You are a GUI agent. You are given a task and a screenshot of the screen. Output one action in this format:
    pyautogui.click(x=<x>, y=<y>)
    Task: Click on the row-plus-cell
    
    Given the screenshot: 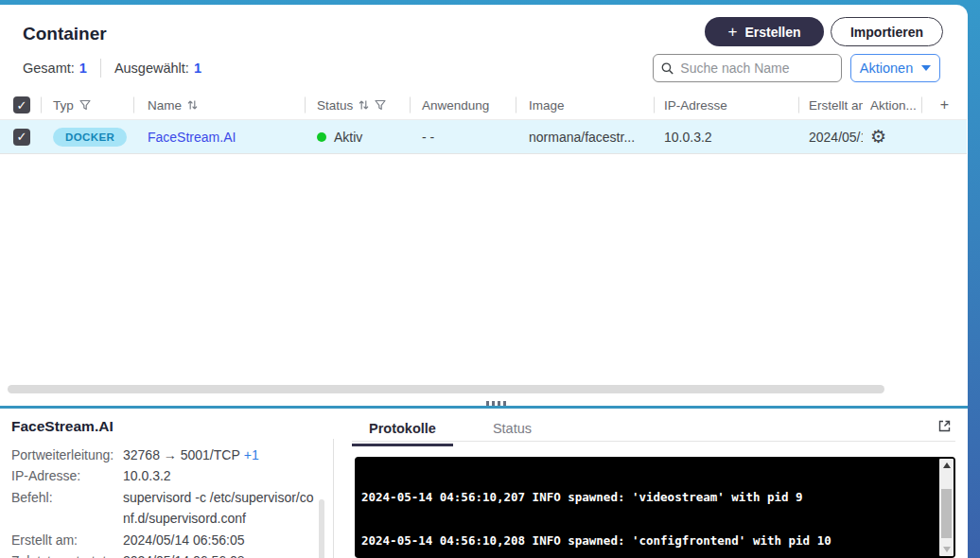 What is the action you would take?
    pyautogui.click(x=944, y=136)
    